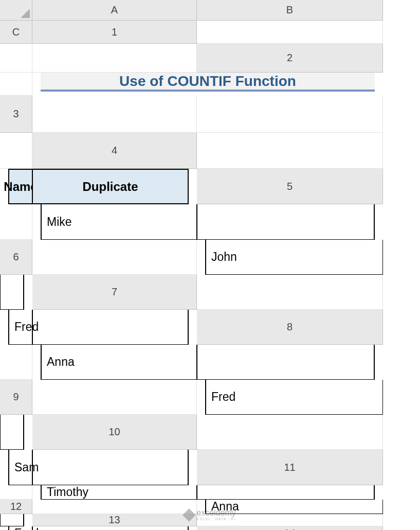  I want to click on row-header-1: 1, so click(115, 32).